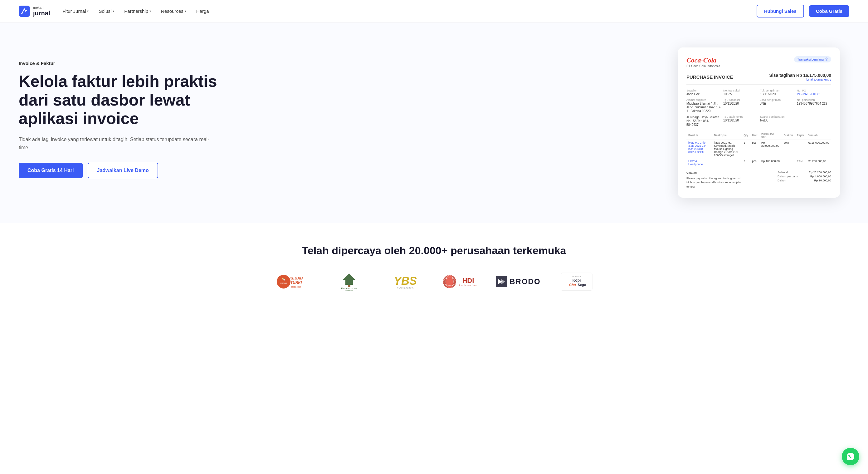  Describe the element at coordinates (829, 11) in the screenshot. I see `coba-gratis-button: Coba Gratis` at that location.